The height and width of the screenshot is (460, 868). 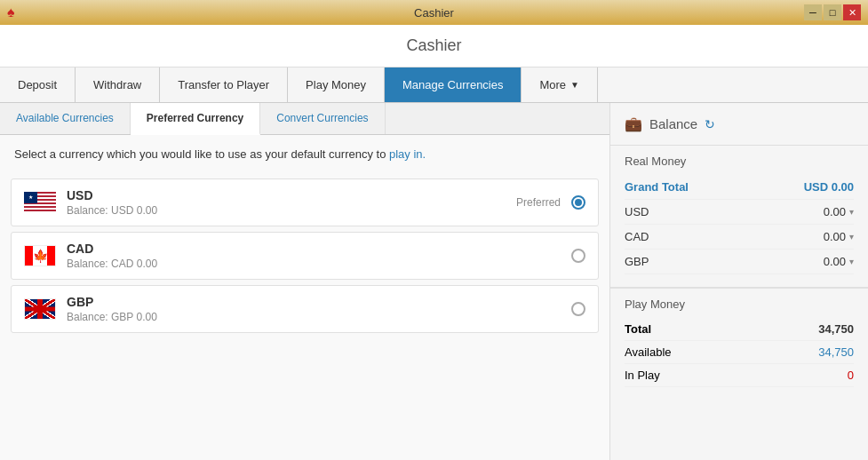 I want to click on currency-info-cad: CAD Balance: CAD 0.00, so click(x=314, y=256).